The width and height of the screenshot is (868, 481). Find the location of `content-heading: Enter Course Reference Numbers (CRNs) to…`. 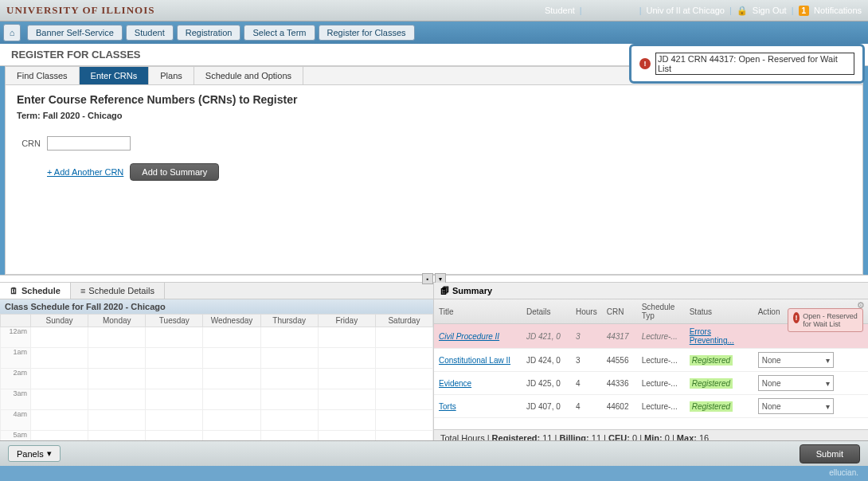

content-heading: Enter Course Reference Numbers (CRNs) to… is located at coordinates (434, 100).